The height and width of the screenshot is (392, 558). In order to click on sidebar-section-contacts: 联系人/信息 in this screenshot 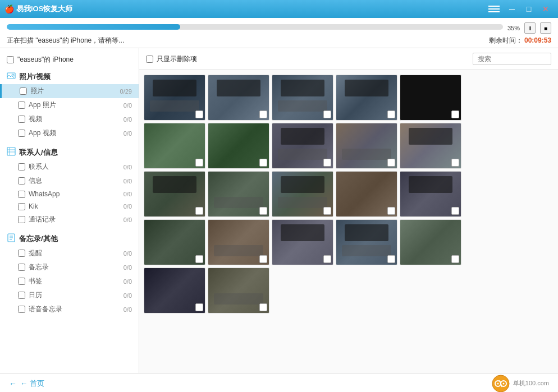, I will do `click(70, 153)`.